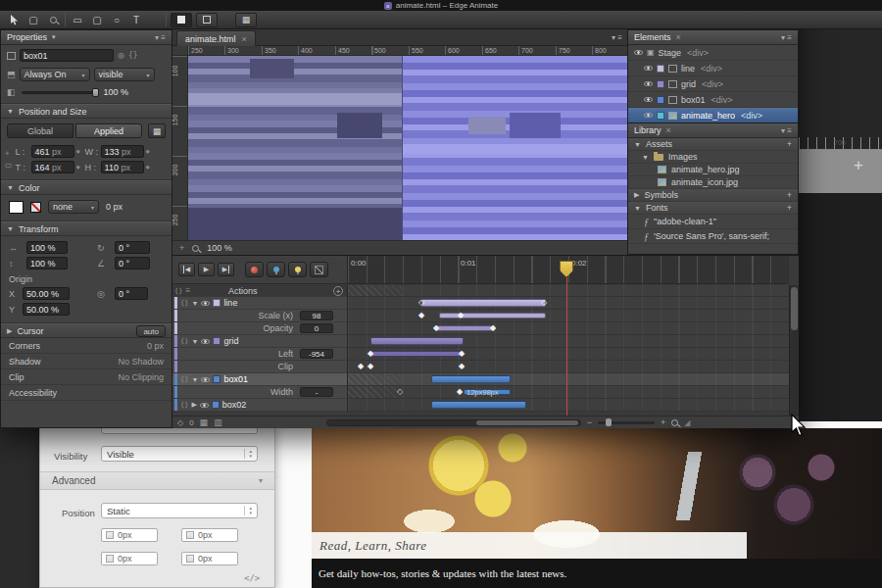 The image size is (882, 588). I want to click on zoom-tool, so click(53, 20).